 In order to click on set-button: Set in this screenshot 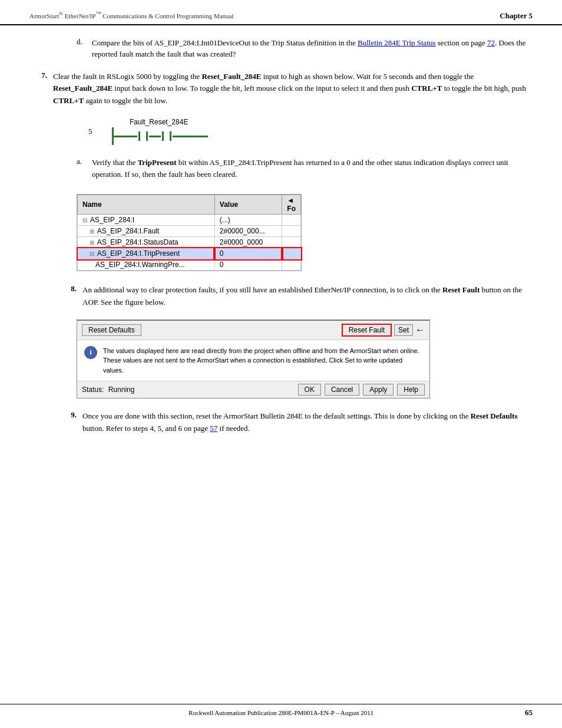, I will do `click(404, 330)`.